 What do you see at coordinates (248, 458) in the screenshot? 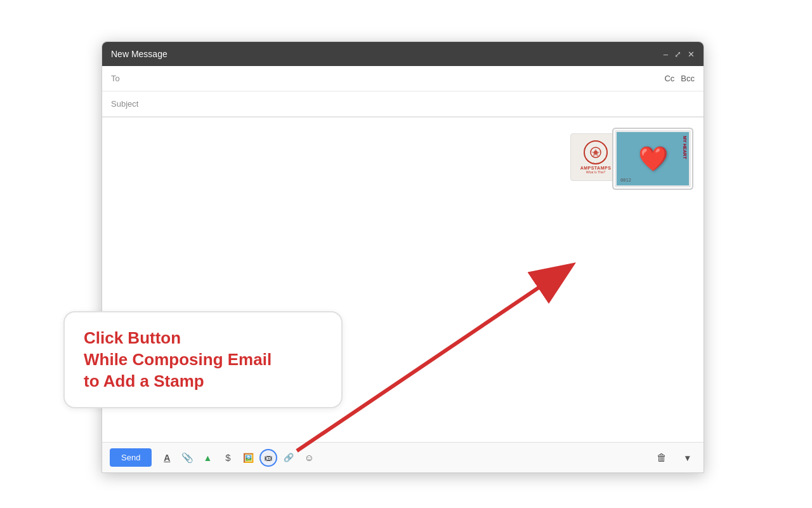
I see `photo-button: 🖼️` at bounding box center [248, 458].